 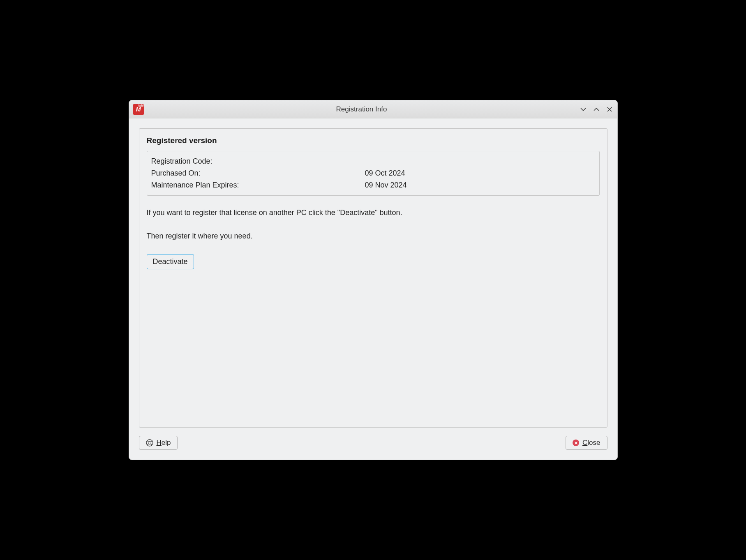 I want to click on maintenance-expires-row: Maintenance Plan Expires: 09 Nov 2024, so click(x=373, y=185).